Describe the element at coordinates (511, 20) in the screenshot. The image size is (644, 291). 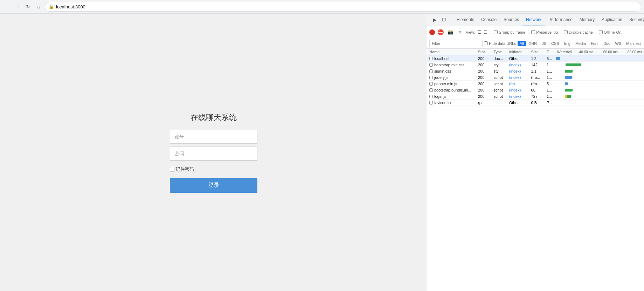
I see `tab-sources: Sources` at that location.